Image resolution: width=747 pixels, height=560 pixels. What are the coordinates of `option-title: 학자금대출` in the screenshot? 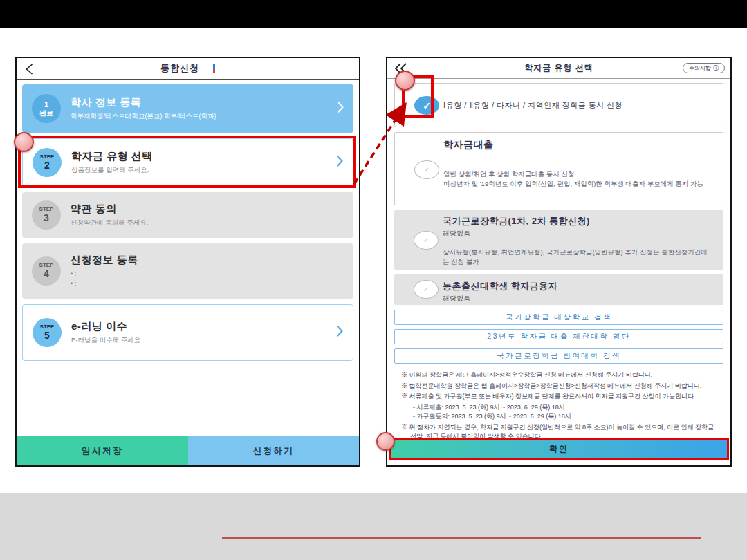 It's located at (578, 145).